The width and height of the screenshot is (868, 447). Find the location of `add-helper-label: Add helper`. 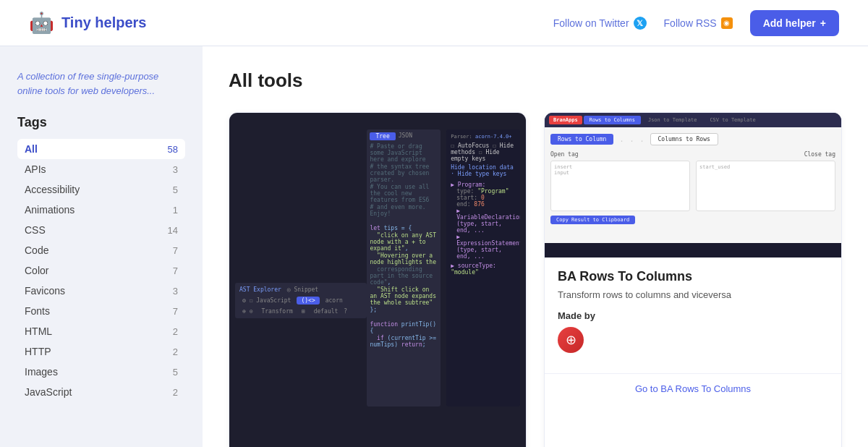

add-helper-label: Add helper is located at coordinates (790, 23).